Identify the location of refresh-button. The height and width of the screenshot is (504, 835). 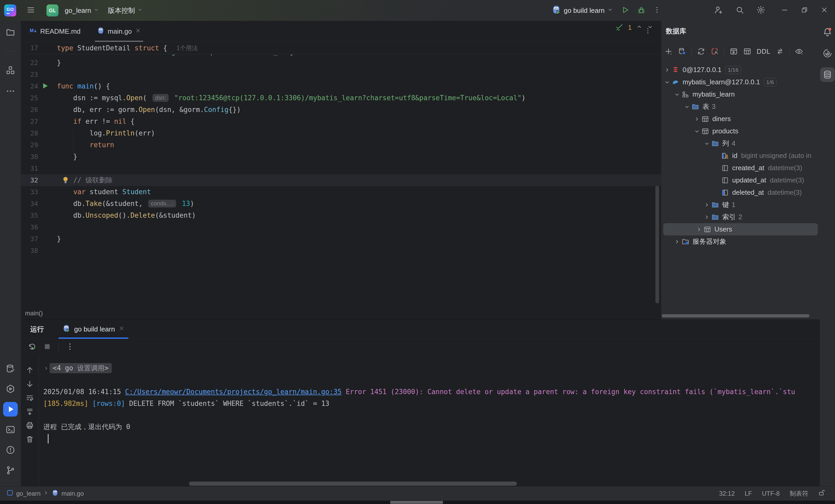
(701, 52).